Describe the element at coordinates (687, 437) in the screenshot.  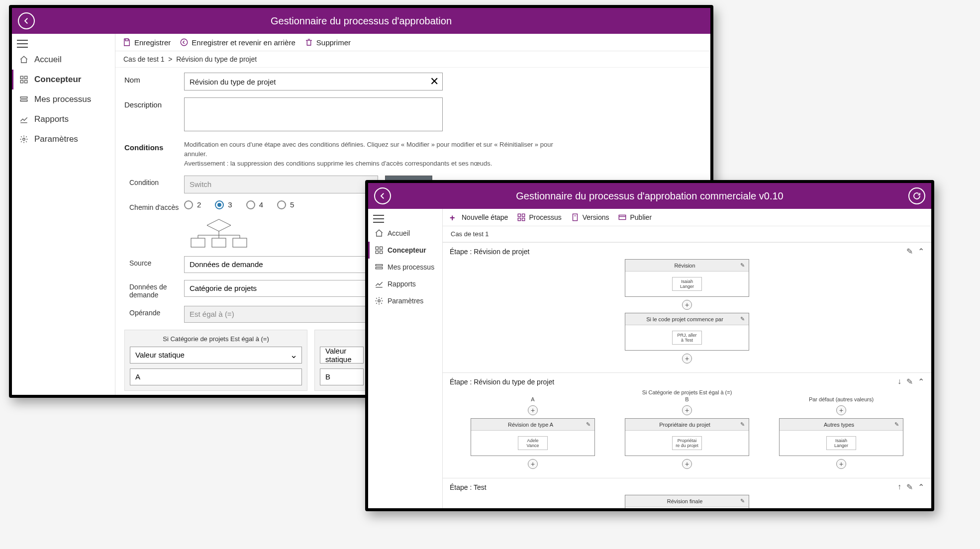
I see `node-card: Propriétaire du projet✎ Propriétai re du…` at that location.